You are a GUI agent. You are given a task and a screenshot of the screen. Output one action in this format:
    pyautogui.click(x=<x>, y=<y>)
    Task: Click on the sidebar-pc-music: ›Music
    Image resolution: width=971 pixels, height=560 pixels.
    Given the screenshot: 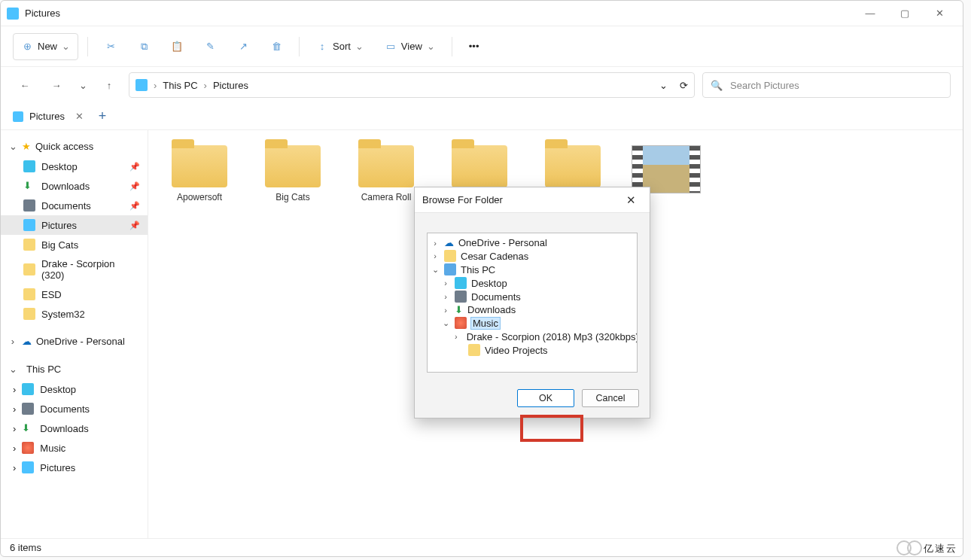 What is the action you would take?
    pyautogui.click(x=74, y=448)
    